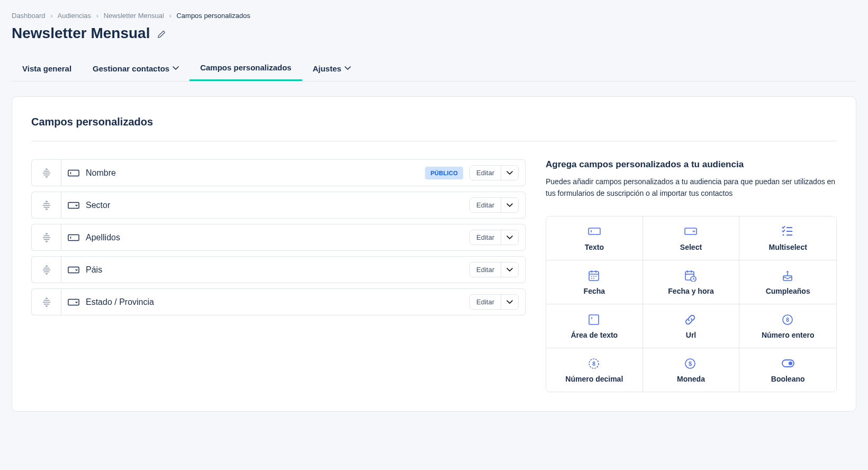  Describe the element at coordinates (278, 237) in the screenshot. I see `field-row: ApellidosEditar` at that location.